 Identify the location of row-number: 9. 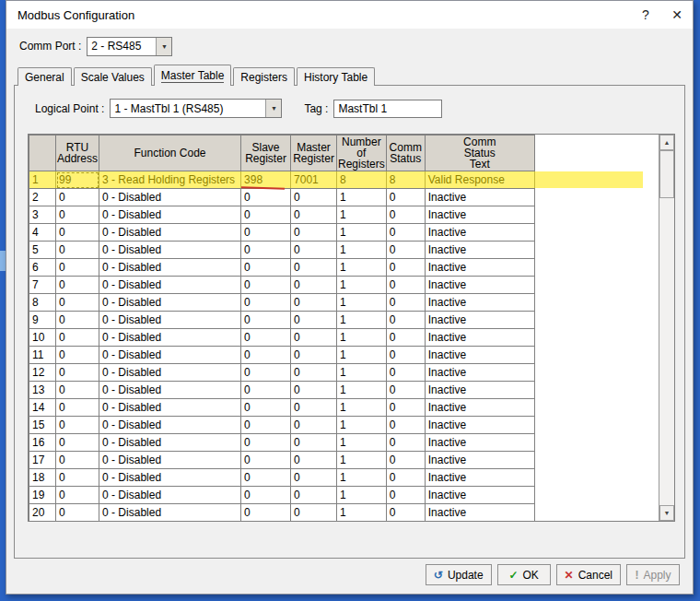
(42, 321).